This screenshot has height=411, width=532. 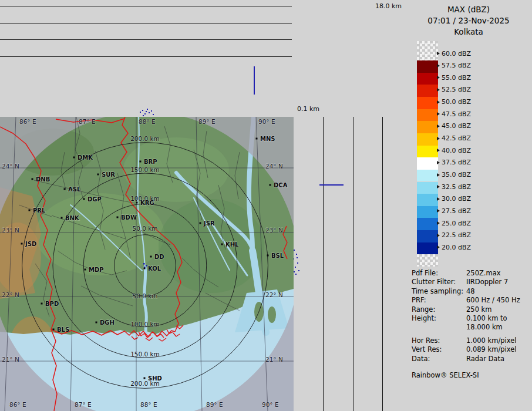 What do you see at coordinates (427, 154) in the screenshot?
I see `legend-bar` at bounding box center [427, 154].